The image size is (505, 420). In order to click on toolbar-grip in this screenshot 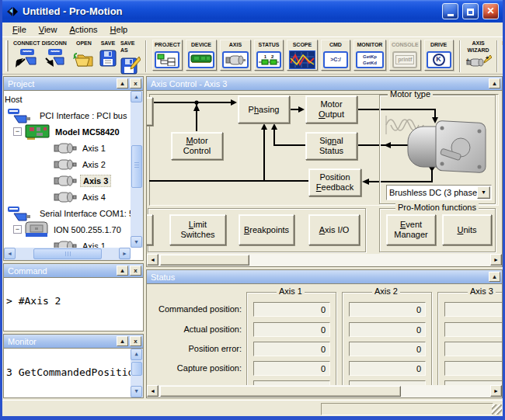, I will do `click(7, 56)`.